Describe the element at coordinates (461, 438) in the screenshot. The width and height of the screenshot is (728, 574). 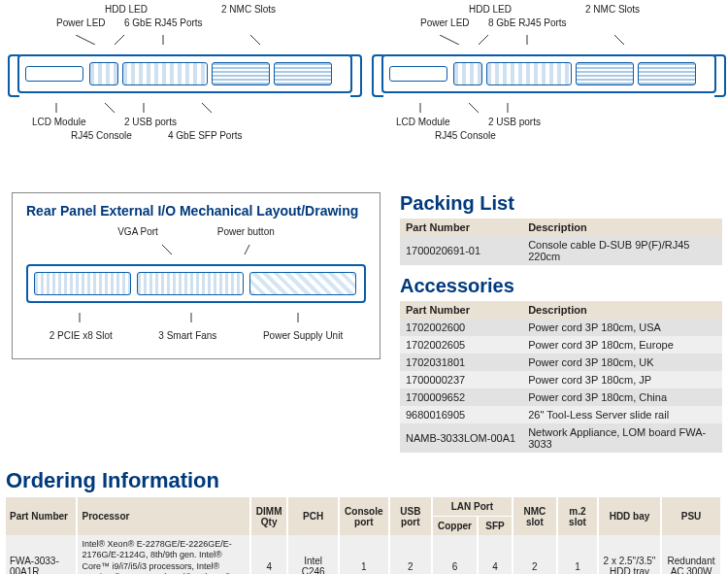
I see `cell-pn: NAMB-3033LOM-00A1` at that location.